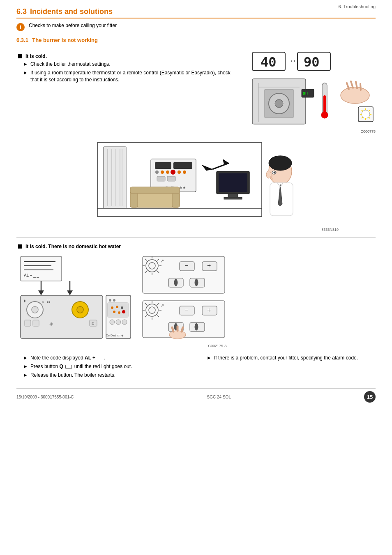 Image resolution: width=392 pixels, height=555 pixels. I want to click on info-text: Checks to make before calling your fitte…, so click(73, 25).